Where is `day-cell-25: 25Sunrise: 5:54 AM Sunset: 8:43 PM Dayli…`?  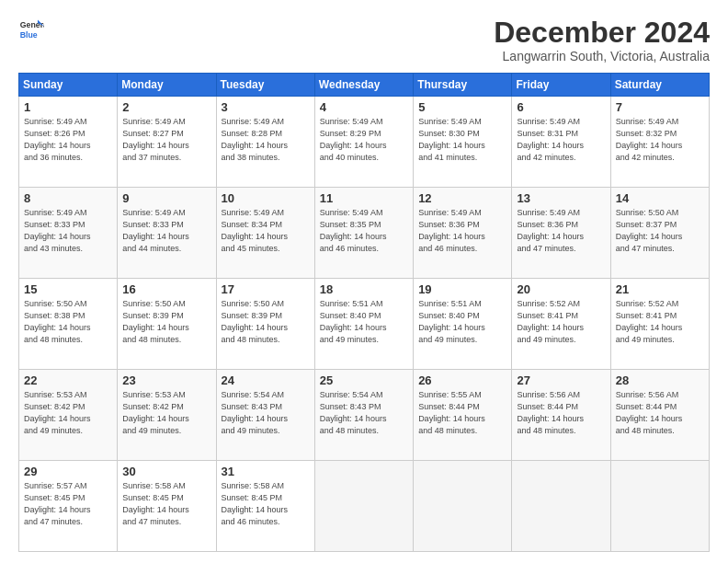 day-cell-25: 25Sunrise: 5:54 AM Sunset: 8:43 PM Dayli… is located at coordinates (364, 416).